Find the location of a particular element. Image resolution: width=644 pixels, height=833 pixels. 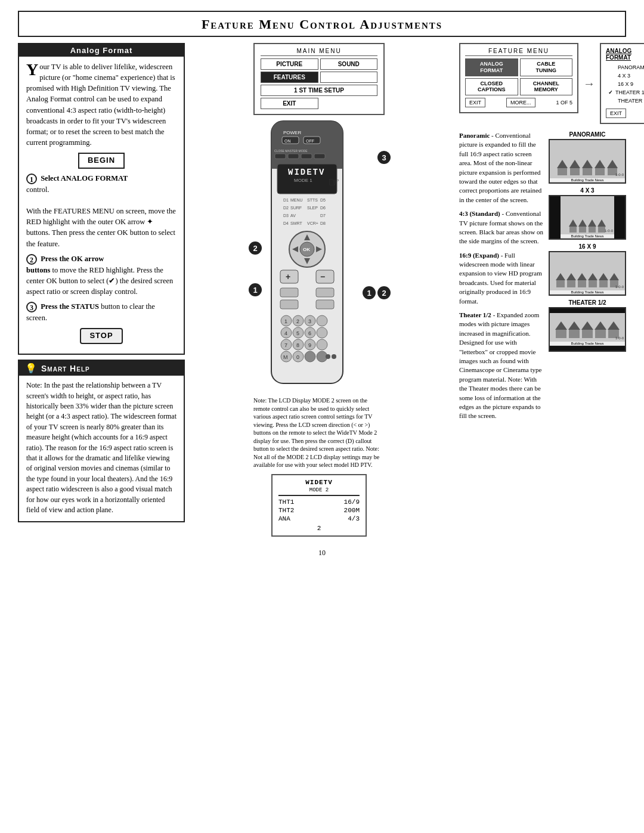

feature-bottom-row: EXIT MORE... 1 OF 5 is located at coordinates (519, 103).